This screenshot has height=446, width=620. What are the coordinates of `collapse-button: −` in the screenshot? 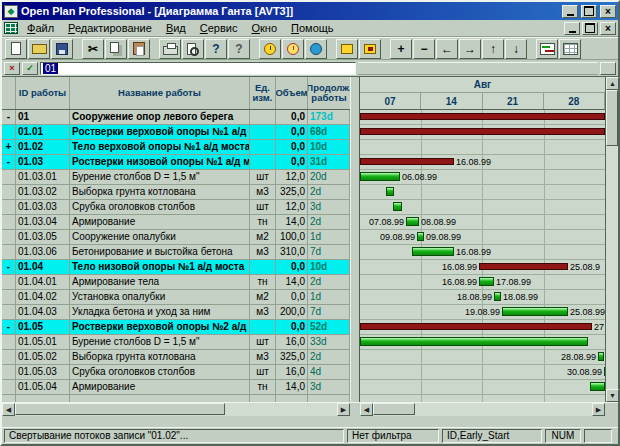 It's located at (424, 49).